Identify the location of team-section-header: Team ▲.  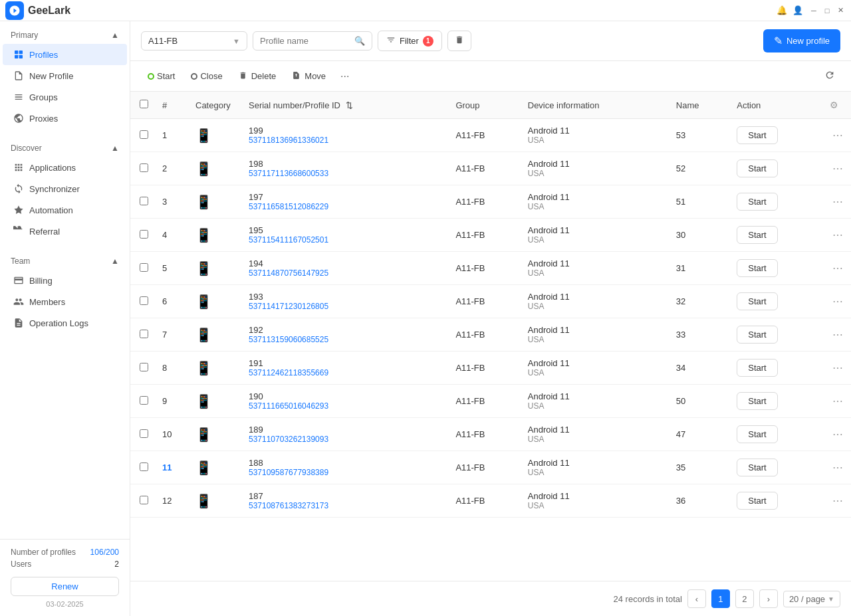
(65, 261).